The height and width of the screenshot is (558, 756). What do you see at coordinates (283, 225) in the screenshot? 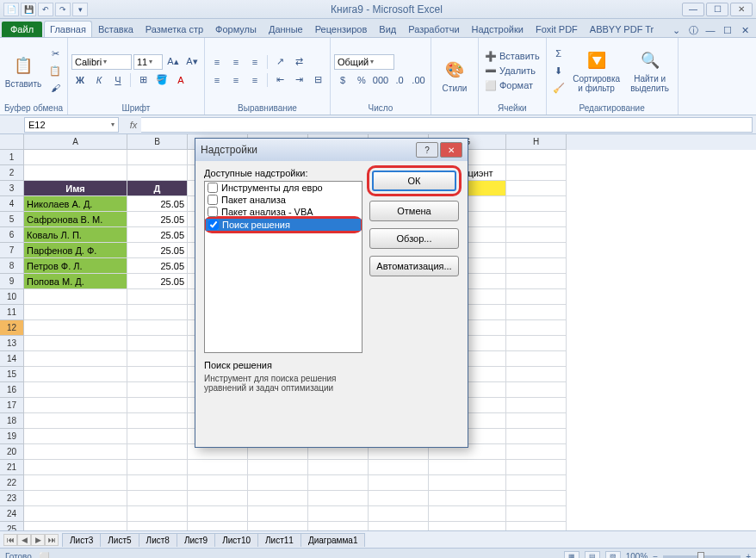
I see `addin-item: Поиск решения` at bounding box center [283, 225].